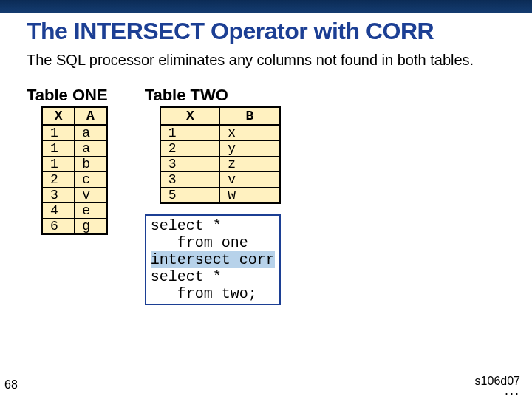 The height and width of the screenshot is (399, 532). What do you see at coordinates (266, 31) in the screenshot?
I see `slide-title: The INTERSECT Operator with CORR` at bounding box center [266, 31].